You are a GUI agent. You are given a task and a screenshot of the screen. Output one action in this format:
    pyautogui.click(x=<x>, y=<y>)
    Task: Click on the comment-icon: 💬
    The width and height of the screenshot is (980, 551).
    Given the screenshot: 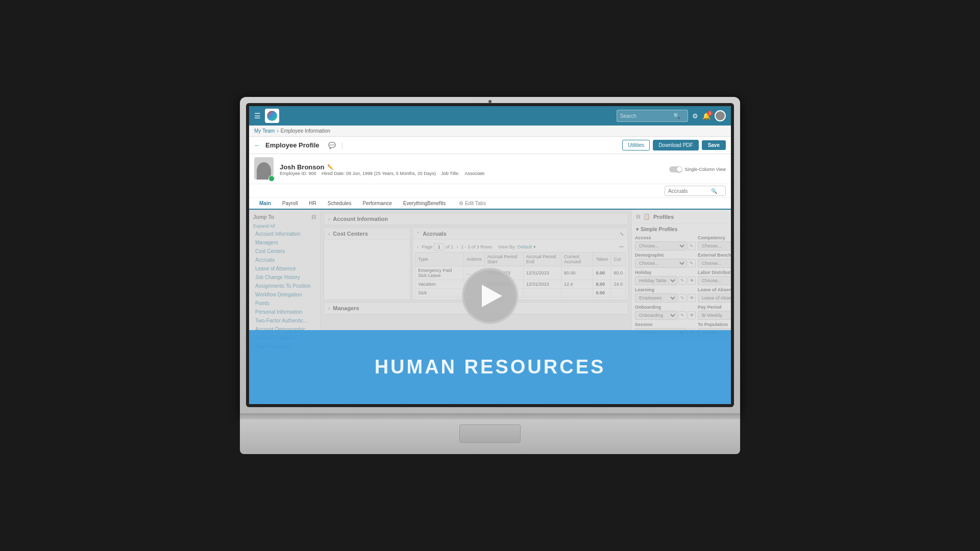 What is the action you would take?
    pyautogui.click(x=332, y=145)
    